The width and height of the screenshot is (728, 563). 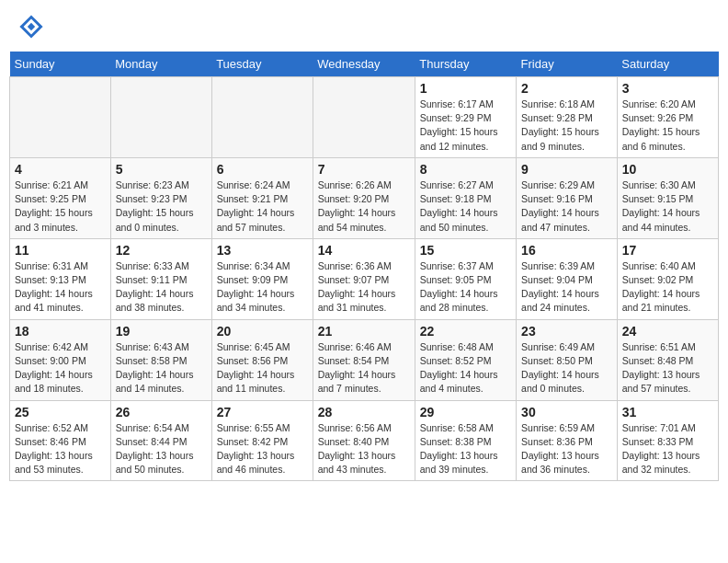 I want to click on day-number: 24, so click(x=667, y=331).